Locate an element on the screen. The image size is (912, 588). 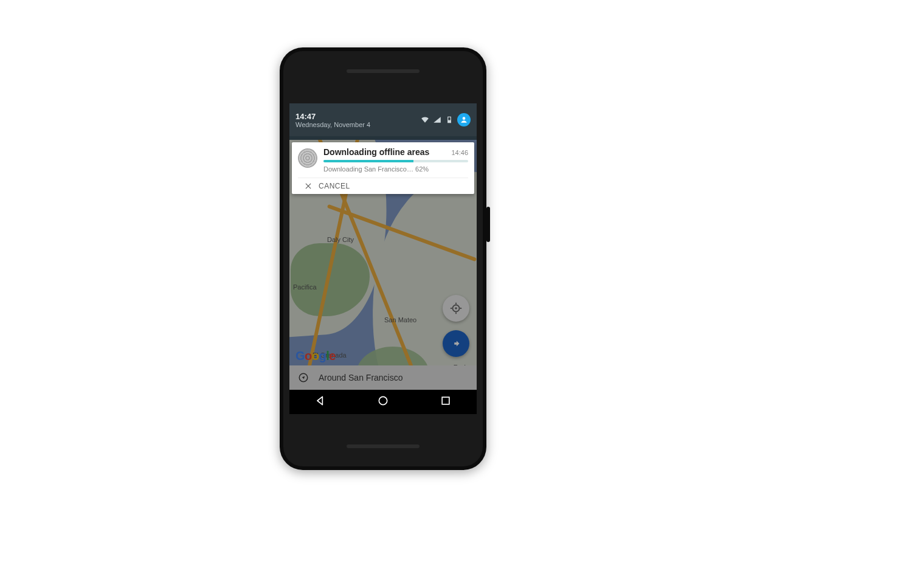
home-button is located at coordinates (383, 402).